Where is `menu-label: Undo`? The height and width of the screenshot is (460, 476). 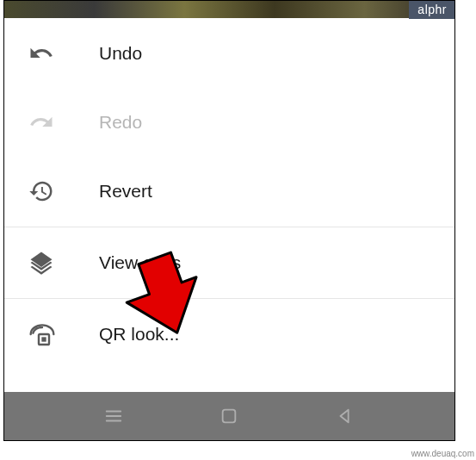 menu-label: Undo is located at coordinates (121, 53).